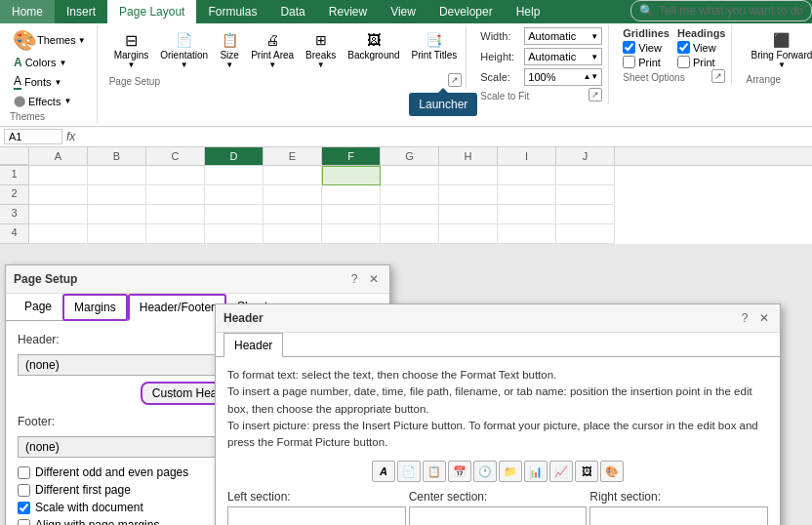 The width and height of the screenshot is (812, 525). I want to click on format-picture-button: 🎨, so click(612, 471).